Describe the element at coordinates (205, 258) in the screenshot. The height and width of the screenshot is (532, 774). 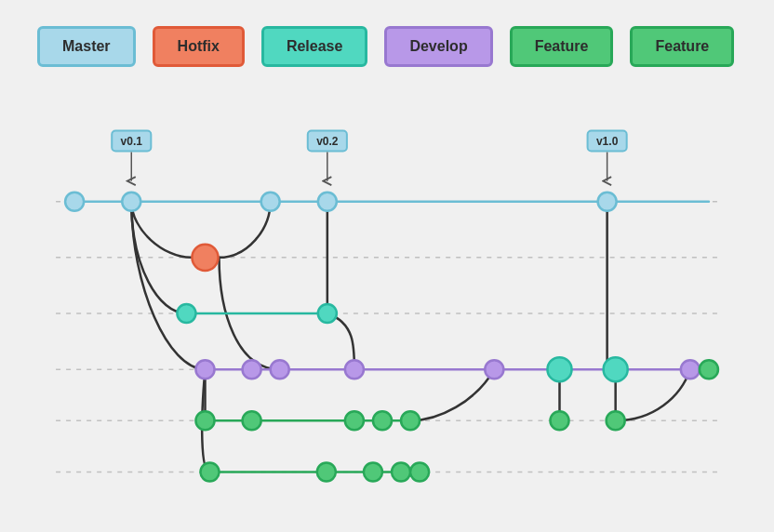
I see `hotfix-node` at that location.